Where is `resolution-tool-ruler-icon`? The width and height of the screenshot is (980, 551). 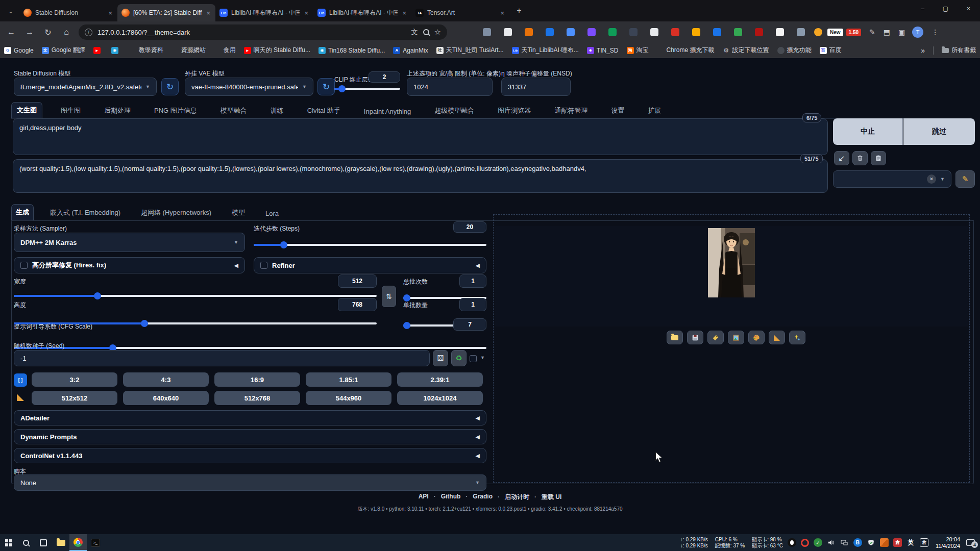 resolution-tool-ruler-icon is located at coordinates (20, 397).